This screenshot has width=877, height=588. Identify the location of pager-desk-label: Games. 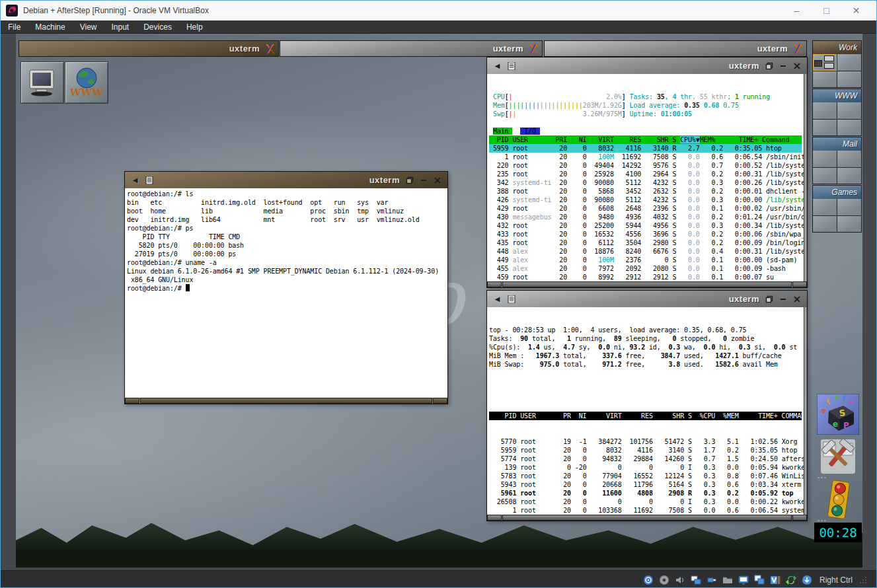
(837, 192).